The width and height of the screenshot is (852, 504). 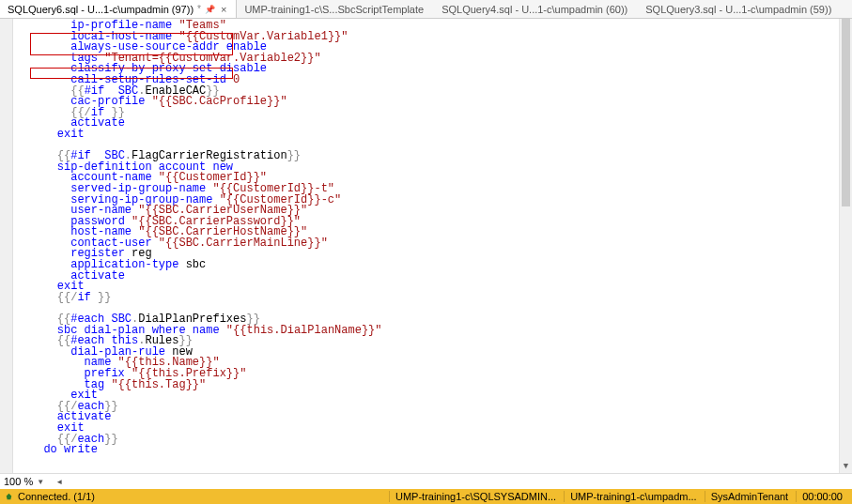 What do you see at coordinates (334, 9) in the screenshot?
I see `tab-label: UMP-training1-c\S...SbcScriptTemplate` at bounding box center [334, 9].